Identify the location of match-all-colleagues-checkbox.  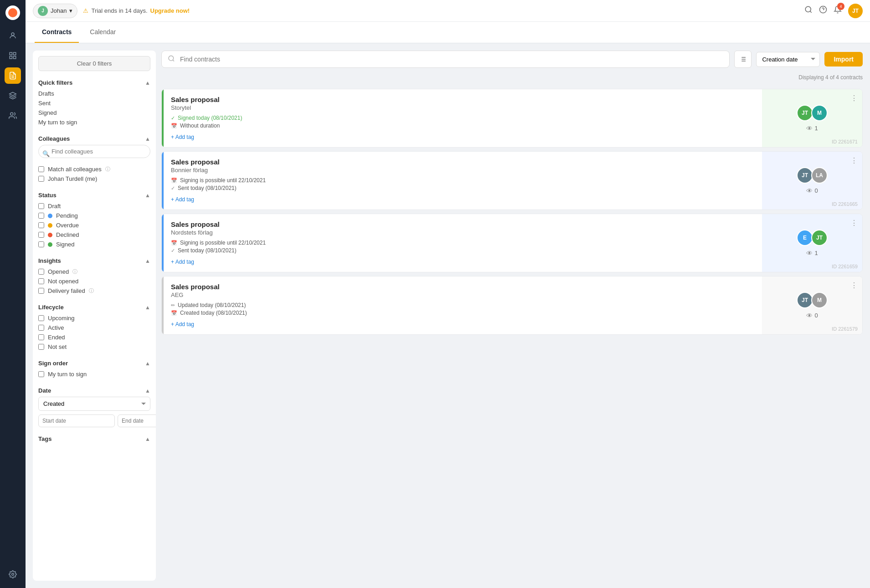
(41, 169).